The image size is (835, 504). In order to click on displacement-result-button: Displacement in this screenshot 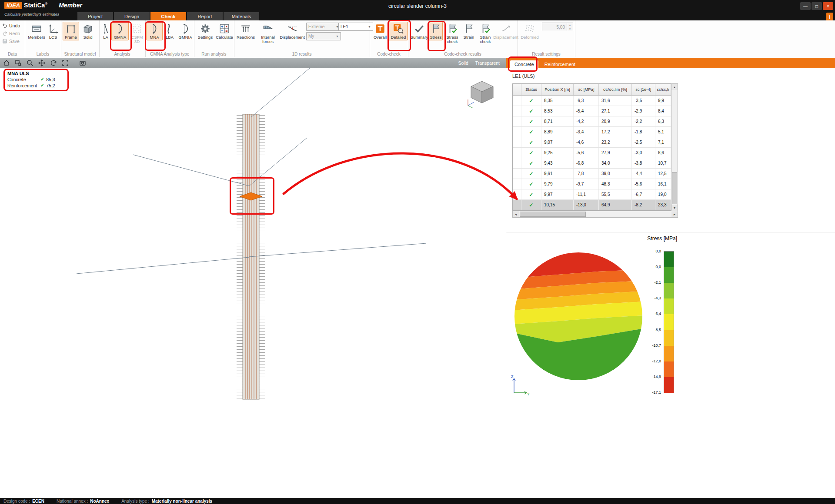, I will do `click(506, 31)`.